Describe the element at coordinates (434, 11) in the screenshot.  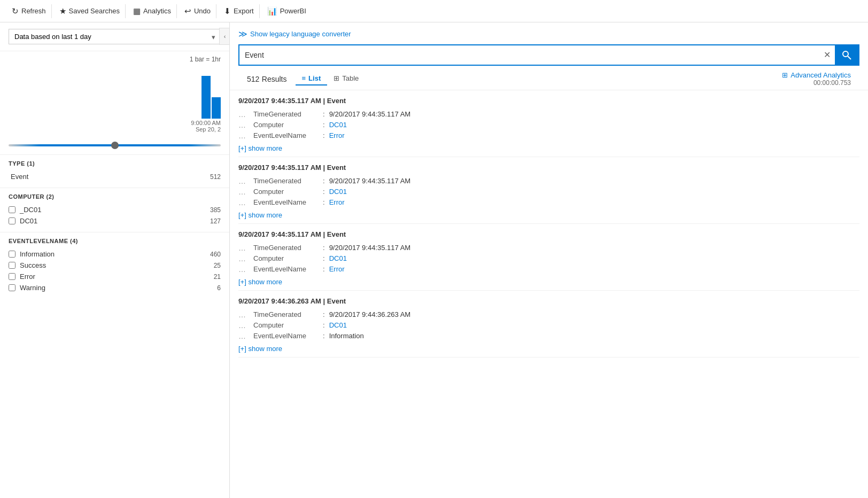
I see `toolbar: ↻ Refresh ★ Saved Searches ▦ Analytics ↩…` at that location.